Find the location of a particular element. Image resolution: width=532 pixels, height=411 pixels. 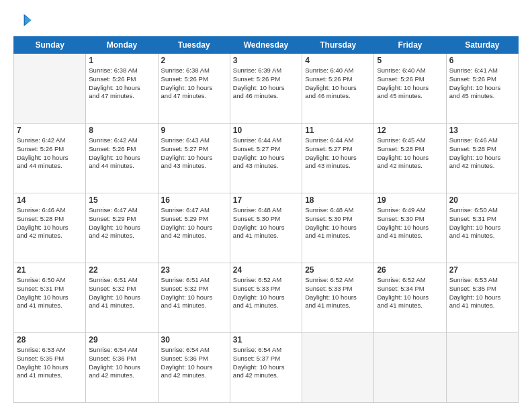

day-number: 10 is located at coordinates (266, 130).